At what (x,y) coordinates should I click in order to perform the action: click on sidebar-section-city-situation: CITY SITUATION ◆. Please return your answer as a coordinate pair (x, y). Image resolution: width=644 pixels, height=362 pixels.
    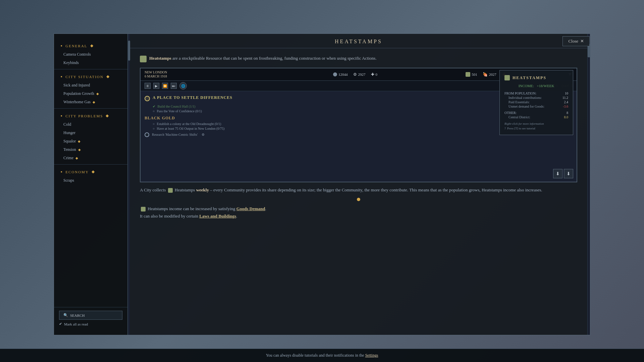
    Looking at the image, I should click on (91, 76).